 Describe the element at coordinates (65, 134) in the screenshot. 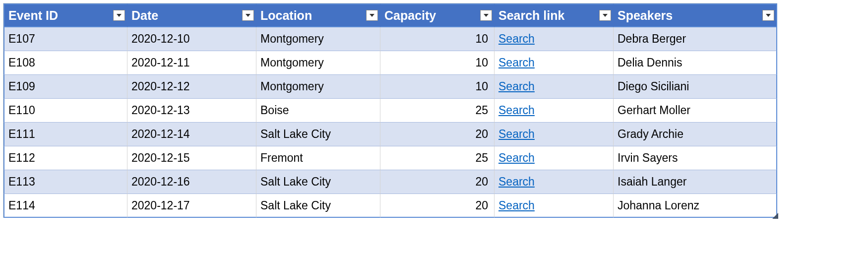

I see `cell-event-id: E111` at that location.